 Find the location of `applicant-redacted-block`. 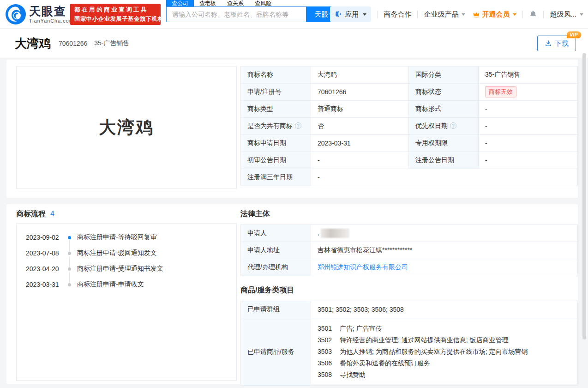

applicant-redacted-block is located at coordinates (335, 233).